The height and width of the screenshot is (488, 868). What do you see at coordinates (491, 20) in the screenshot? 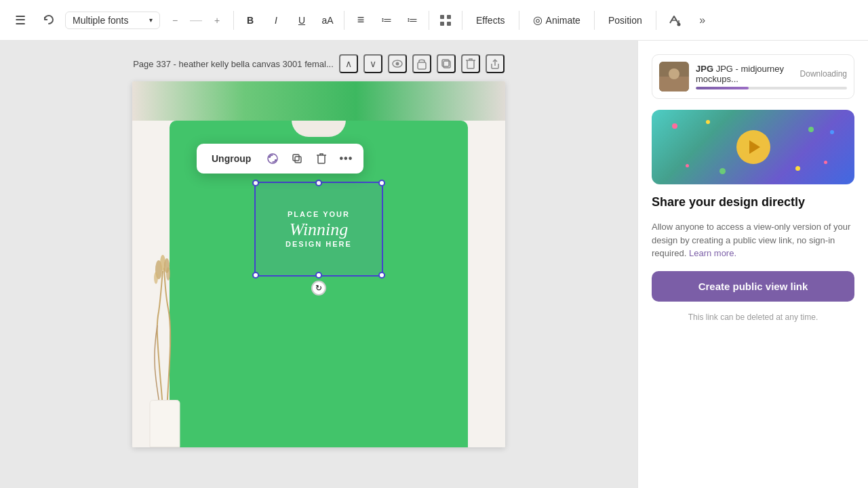
I see `effects-label: Effects` at bounding box center [491, 20].